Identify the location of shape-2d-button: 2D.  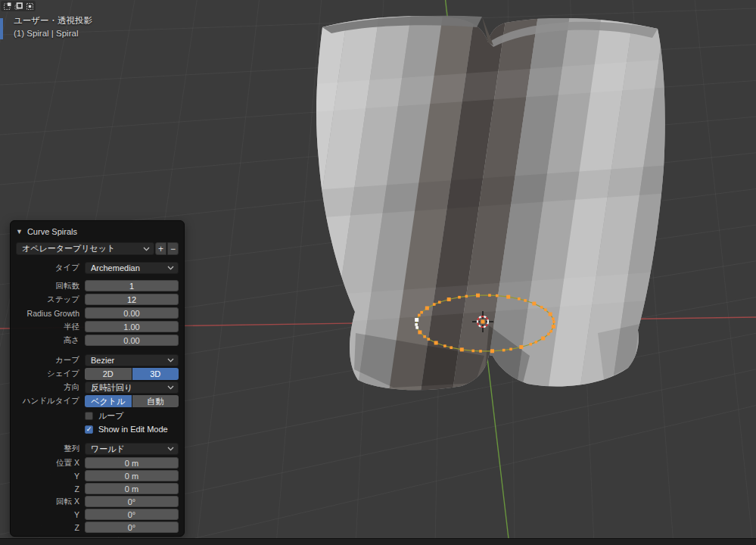
(108, 374).